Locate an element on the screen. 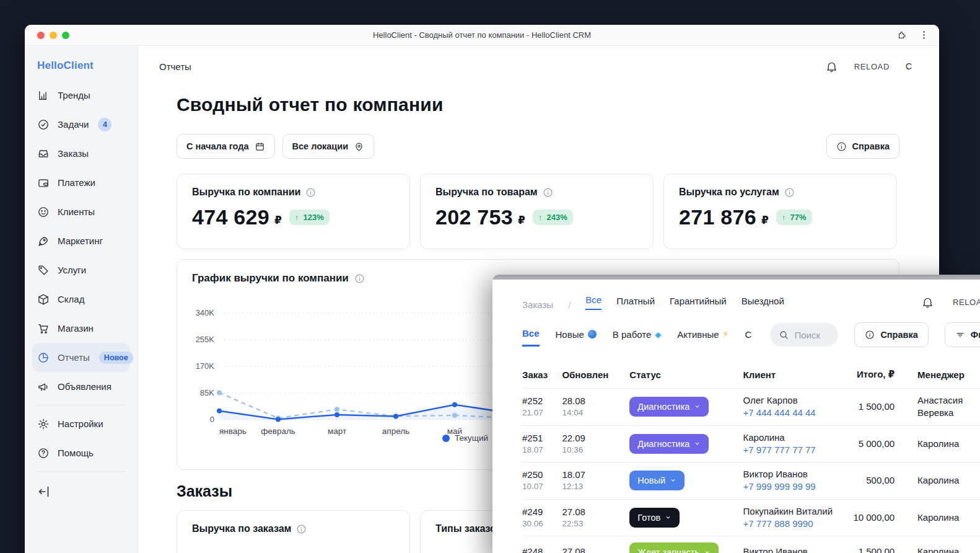 The image size is (980, 553). help-button-label: Справка is located at coordinates (899, 335).